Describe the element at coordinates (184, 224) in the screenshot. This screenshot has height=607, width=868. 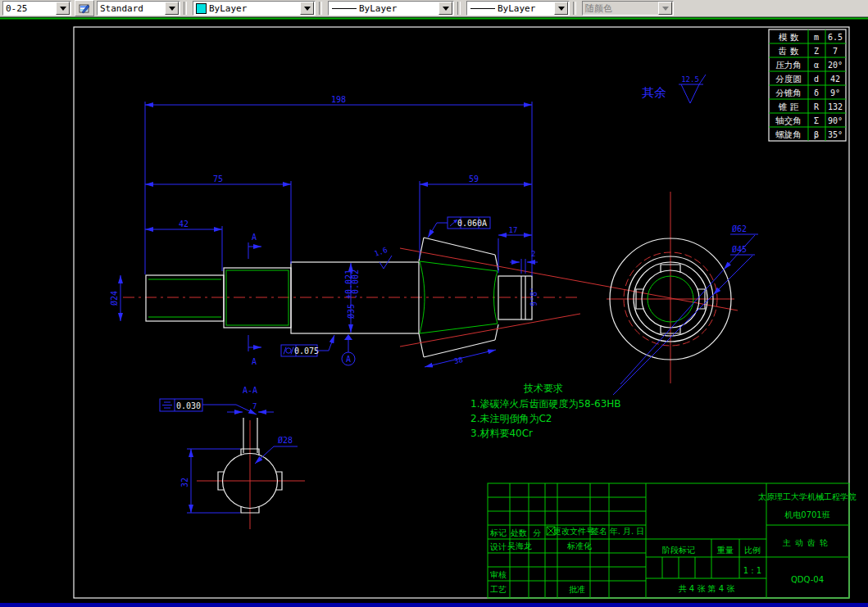
I see `svg-text: 42` at that location.